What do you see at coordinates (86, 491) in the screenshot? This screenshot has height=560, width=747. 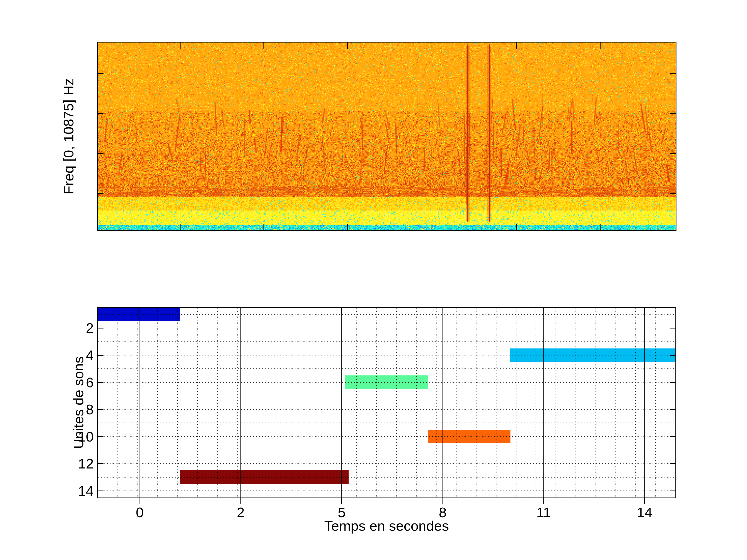 I see `y-tick-label-14: 14` at bounding box center [86, 491].